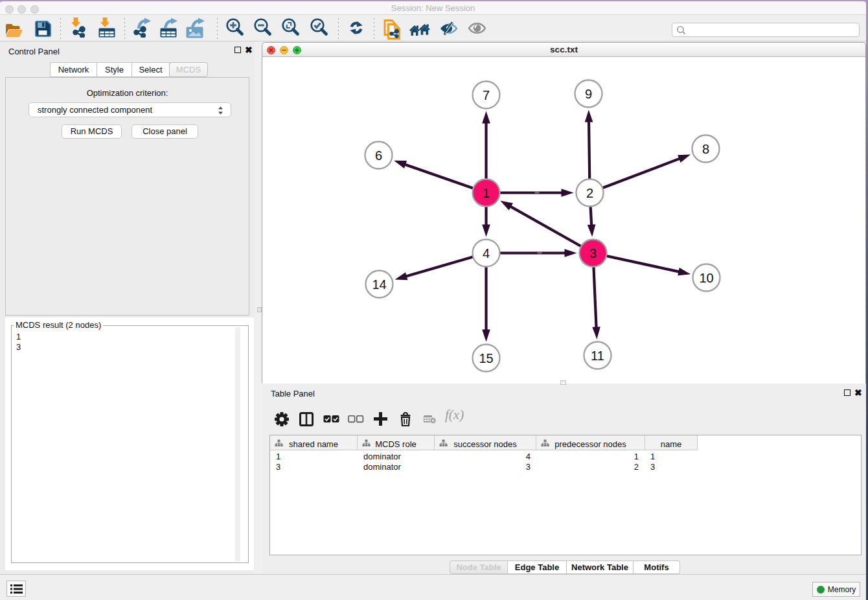 The height and width of the screenshot is (600, 868). I want to click on svg-text: 3, so click(593, 253).